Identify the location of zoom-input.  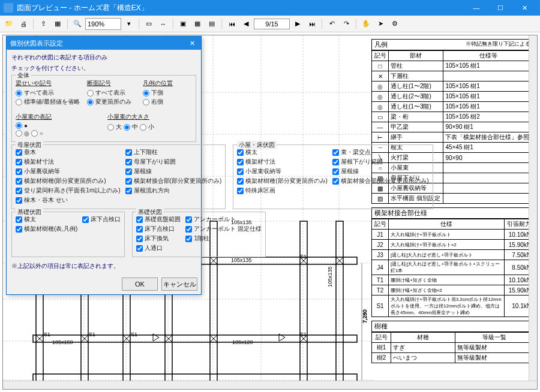
(103, 24).